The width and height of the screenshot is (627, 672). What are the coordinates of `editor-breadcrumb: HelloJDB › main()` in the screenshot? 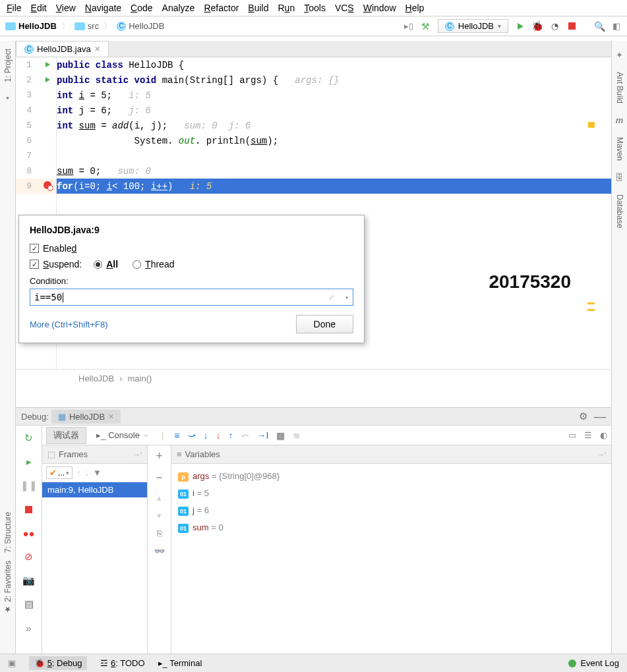 It's located at (314, 378).